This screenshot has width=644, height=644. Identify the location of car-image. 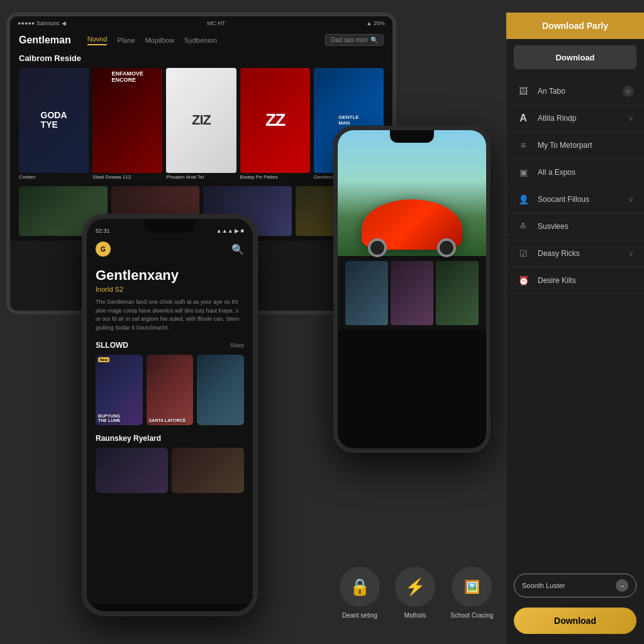
(412, 193).